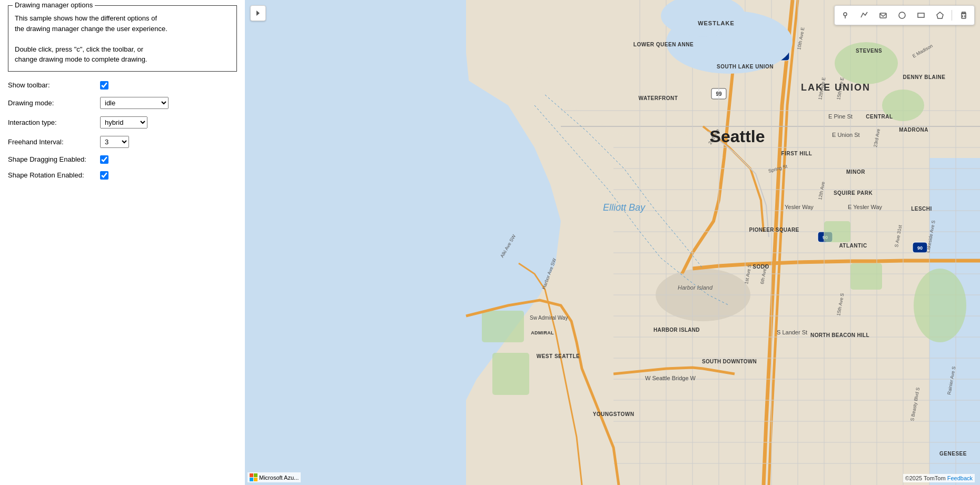  Describe the element at coordinates (869, 51) in the screenshot. I see `svg-text: STEVENS` at that location.